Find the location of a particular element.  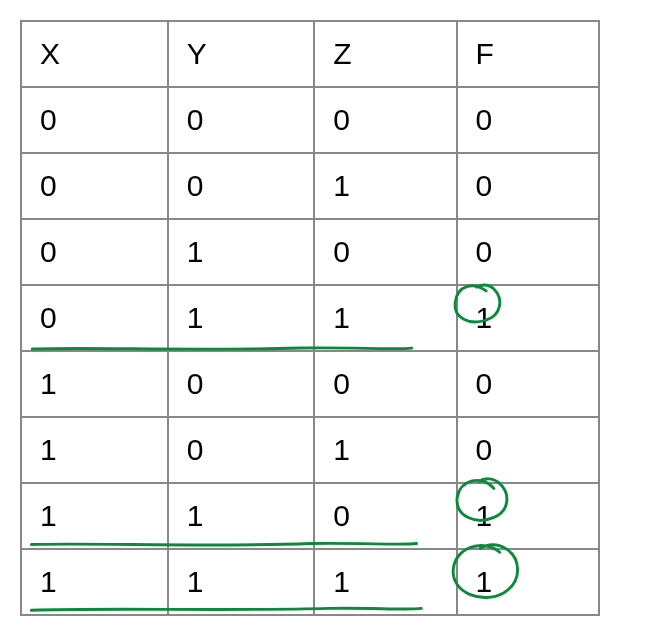

col-header-x: X is located at coordinates (94, 54).